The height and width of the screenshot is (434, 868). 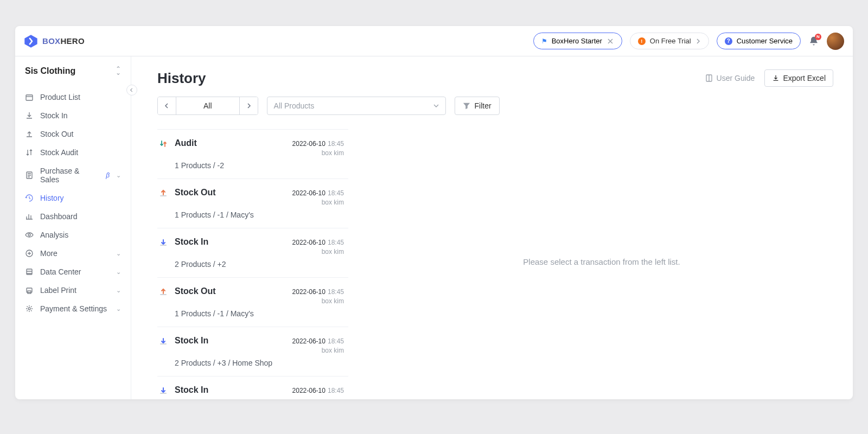 What do you see at coordinates (730, 78) in the screenshot?
I see `user-guide-link: User Guide` at bounding box center [730, 78].